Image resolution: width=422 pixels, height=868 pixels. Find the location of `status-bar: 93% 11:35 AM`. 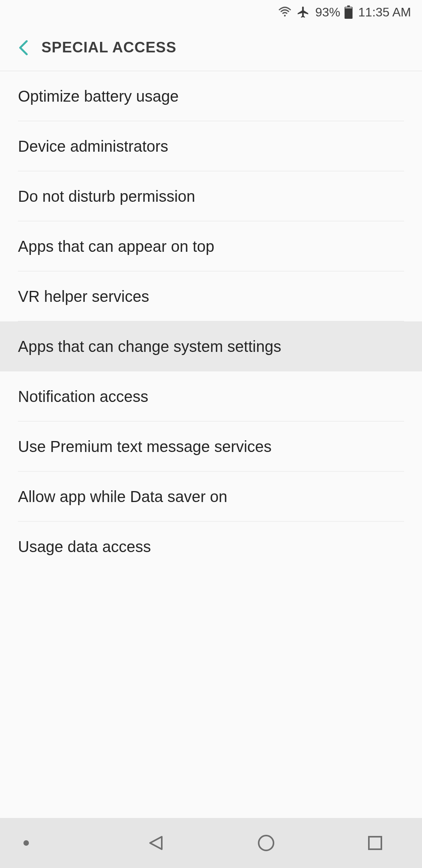

status-bar: 93% 11:35 AM is located at coordinates (211, 12).